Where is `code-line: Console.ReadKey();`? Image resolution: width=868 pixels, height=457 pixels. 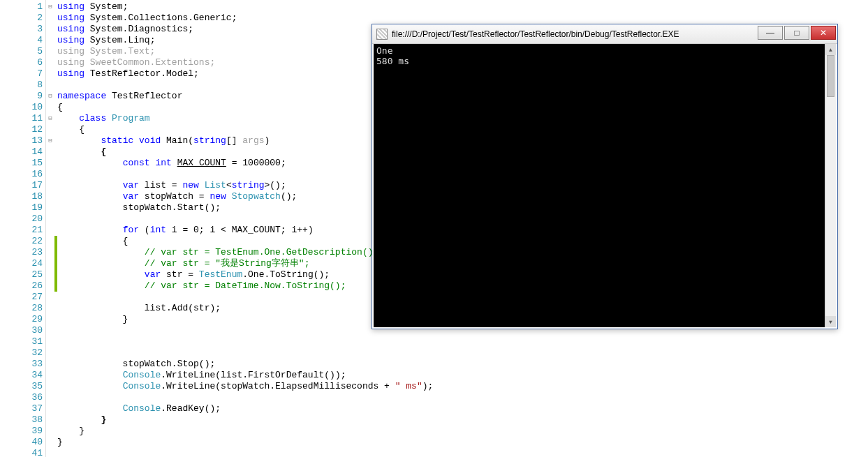
code-line: Console.ReadKey(); is located at coordinates (462, 409).